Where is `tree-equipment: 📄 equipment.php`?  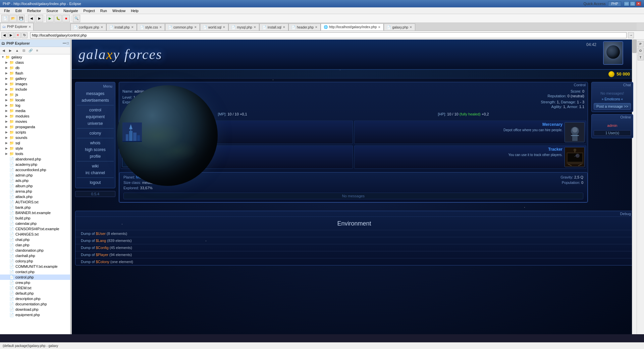 tree-equipment: 📄 equipment.php is located at coordinates (35, 315).